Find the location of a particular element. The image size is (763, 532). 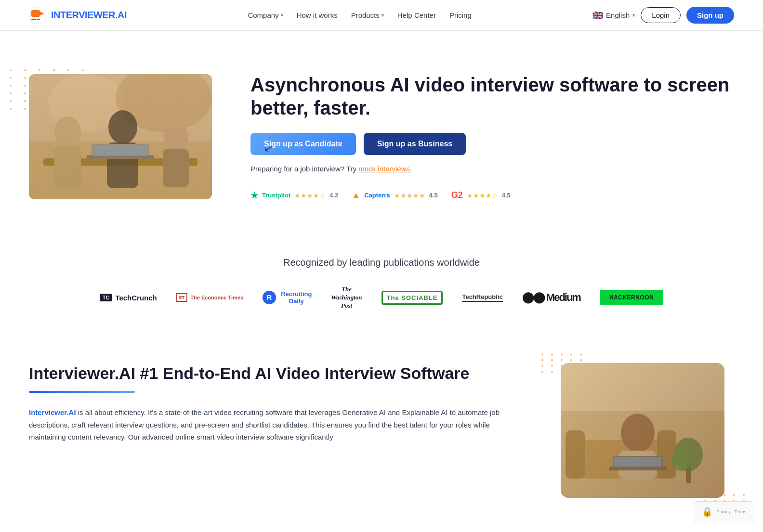

capterra-rating: ▲ Capterra ★★★★★ 4.5 is located at coordinates (395, 195).